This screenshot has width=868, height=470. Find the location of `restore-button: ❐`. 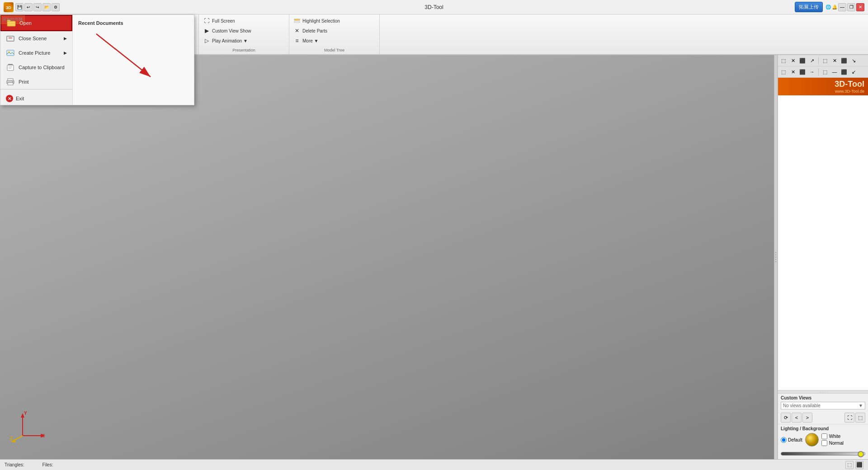

restore-button: ❐ is located at coordinates (851, 7).